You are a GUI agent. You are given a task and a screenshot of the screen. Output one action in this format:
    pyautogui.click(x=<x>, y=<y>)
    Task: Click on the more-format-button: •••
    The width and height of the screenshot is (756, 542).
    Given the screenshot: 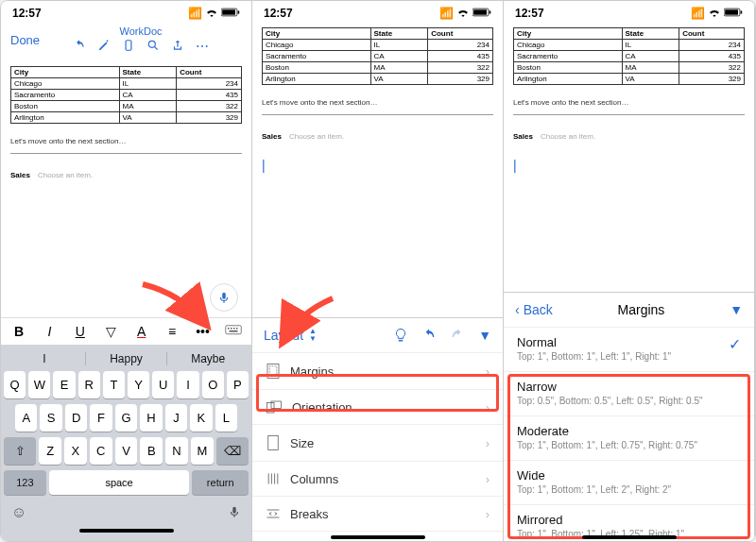 What is the action you would take?
    pyautogui.click(x=203, y=331)
    